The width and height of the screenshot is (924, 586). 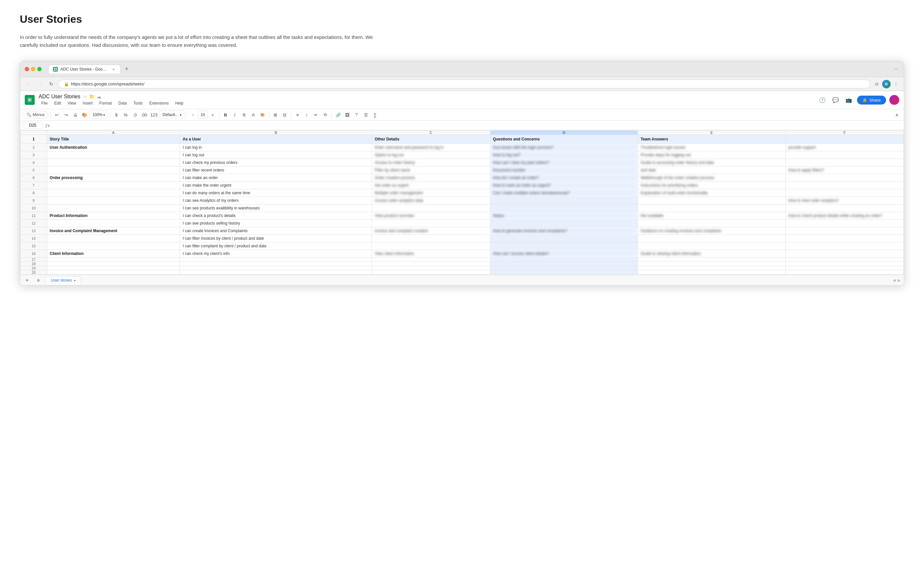 What do you see at coordinates (276, 186) in the screenshot?
I see `table-cell: I can make the order urgent` at bounding box center [276, 186].